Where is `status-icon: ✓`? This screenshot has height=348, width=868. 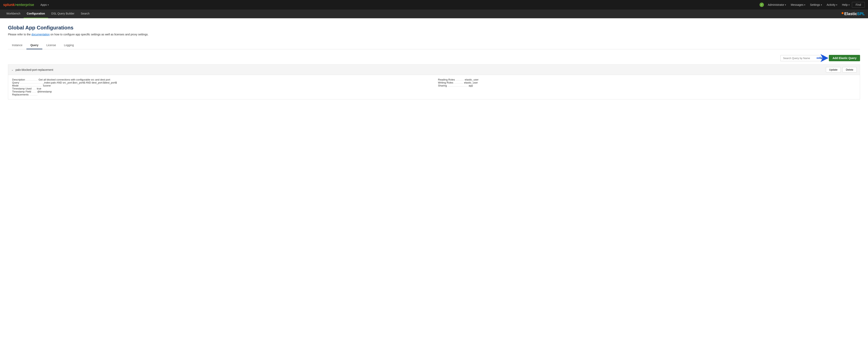
status-icon: ✓ is located at coordinates (762, 5).